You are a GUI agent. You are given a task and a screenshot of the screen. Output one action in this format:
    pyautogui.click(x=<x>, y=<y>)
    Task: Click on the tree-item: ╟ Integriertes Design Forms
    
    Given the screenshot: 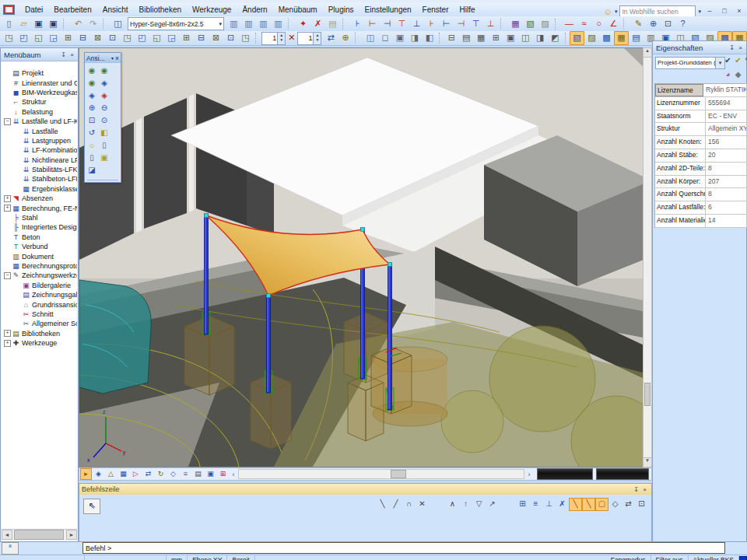 What is the action you would take?
    pyautogui.click(x=39, y=227)
    